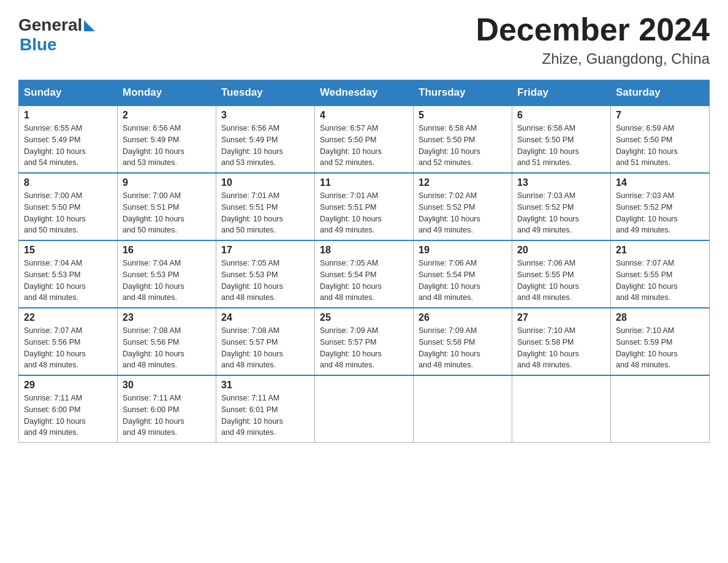 The image size is (728, 563). Describe the element at coordinates (38, 45) in the screenshot. I see `logo-blue-text: Blue` at that location.